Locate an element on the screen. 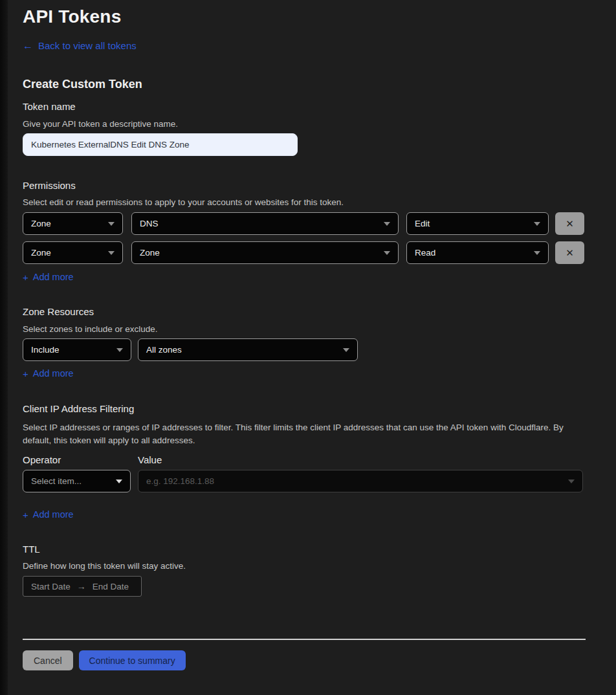 Image resolution: width=616 pixels, height=695 pixels. client-ip-description: Select IP addresses or ranges of IP addr… is located at coordinates (305, 434).